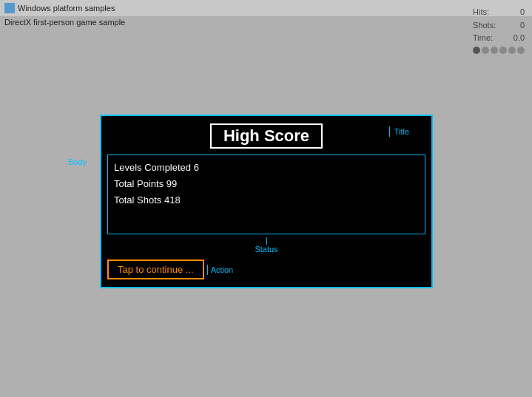 This screenshot has width=532, height=397. What do you see at coordinates (481, 13) in the screenshot?
I see `hits-label: Hits:` at bounding box center [481, 13].